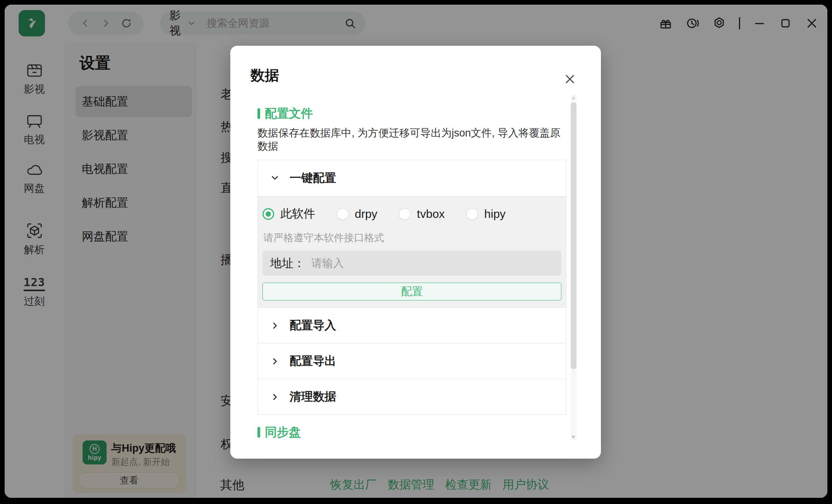  What do you see at coordinates (412, 292) in the screenshot?
I see `config-submit-button: 配置` at bounding box center [412, 292].